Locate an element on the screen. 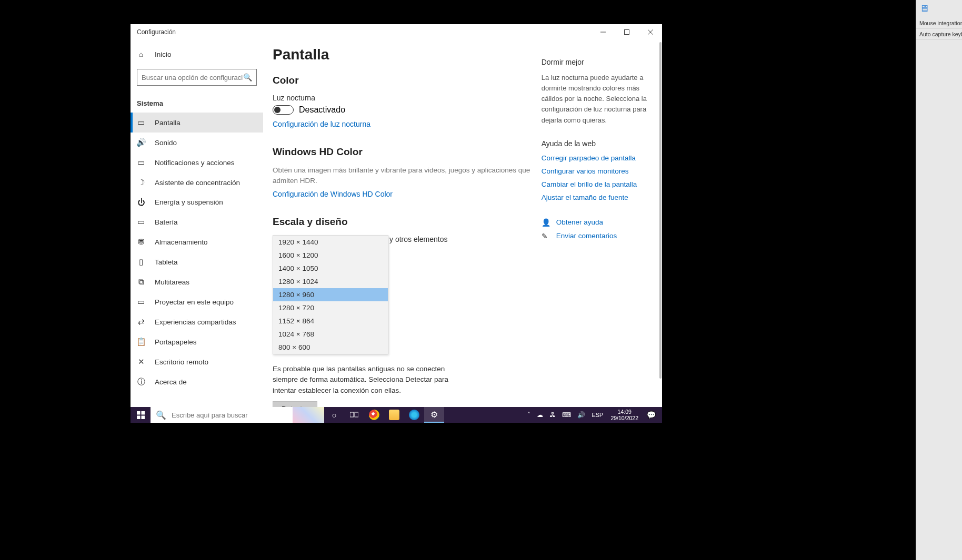 The height and width of the screenshot is (560, 962). scale-partial-text: y otros elementos is located at coordinates (419, 239).